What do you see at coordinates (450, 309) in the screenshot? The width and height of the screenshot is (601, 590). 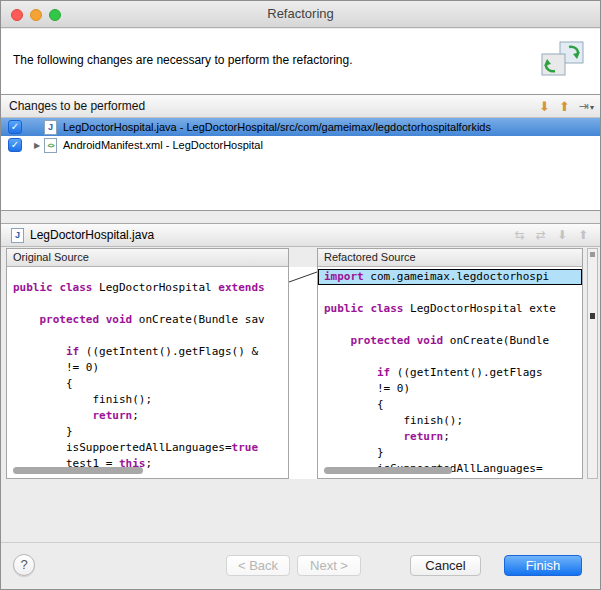 I see `code-line: public class LegDoctorHospital exte` at bounding box center [450, 309].